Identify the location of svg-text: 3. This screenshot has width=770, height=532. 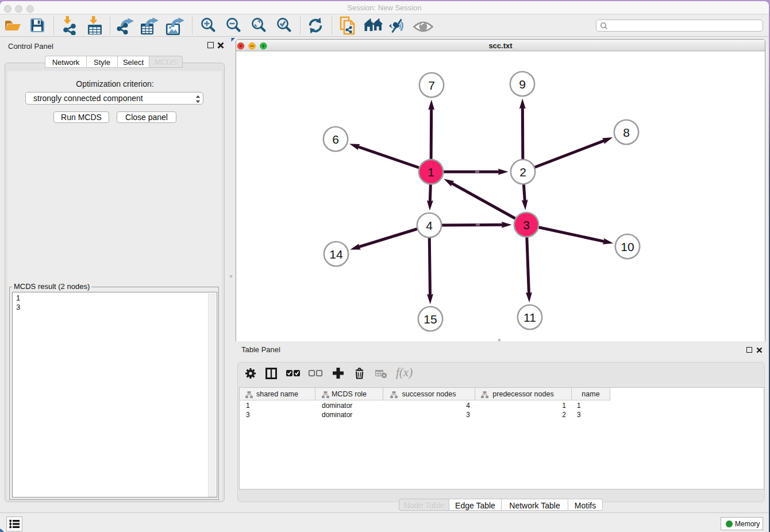
(526, 225).